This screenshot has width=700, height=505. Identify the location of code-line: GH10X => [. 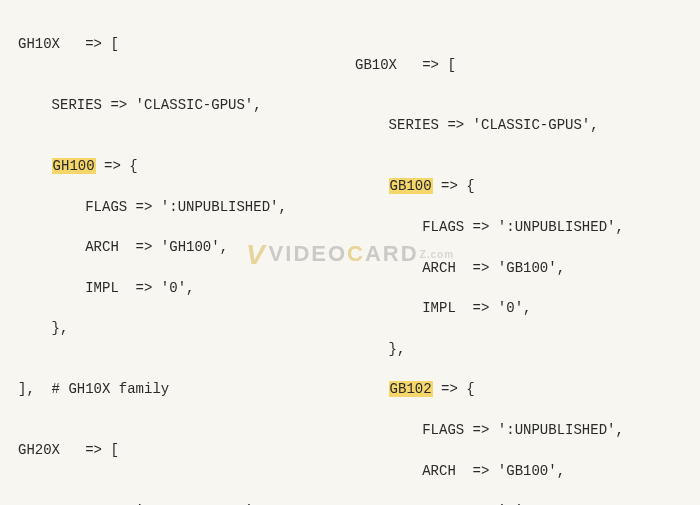
(182, 44).